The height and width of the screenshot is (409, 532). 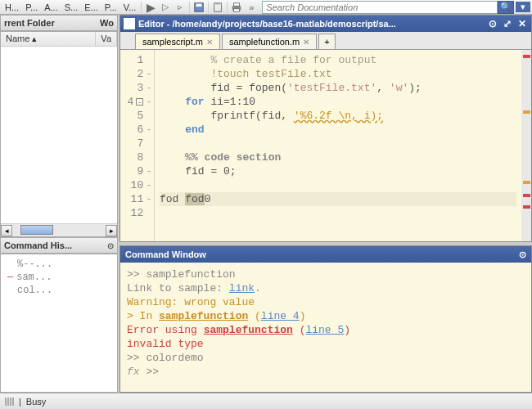 I want to click on cmd-line: > In samplefunction (line 4), so click(x=326, y=316).